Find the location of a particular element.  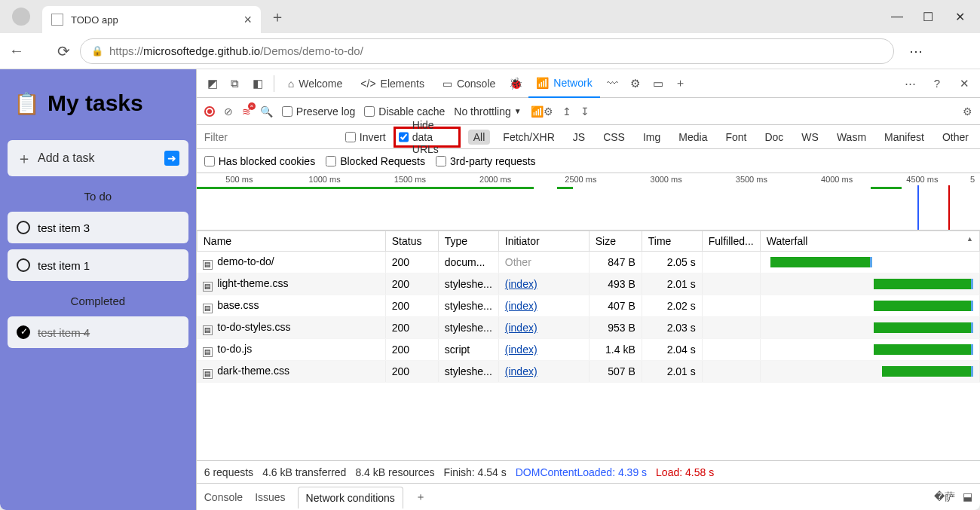

drawer-tab-console: Console is located at coordinates (223, 497).